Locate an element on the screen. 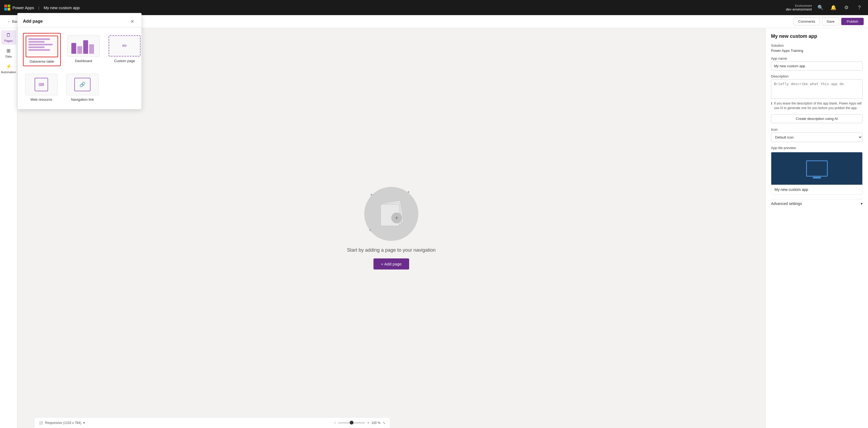 Image resolution: width=868 pixels, height=428 pixels. right-panel: My new custom app Solution Power Apps Tr… is located at coordinates (817, 228).